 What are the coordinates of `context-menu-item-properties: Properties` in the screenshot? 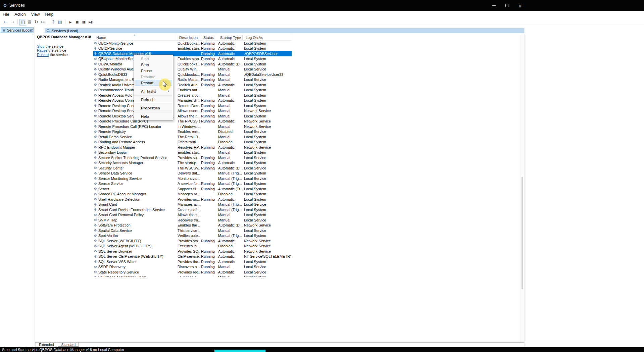 It's located at (153, 108).